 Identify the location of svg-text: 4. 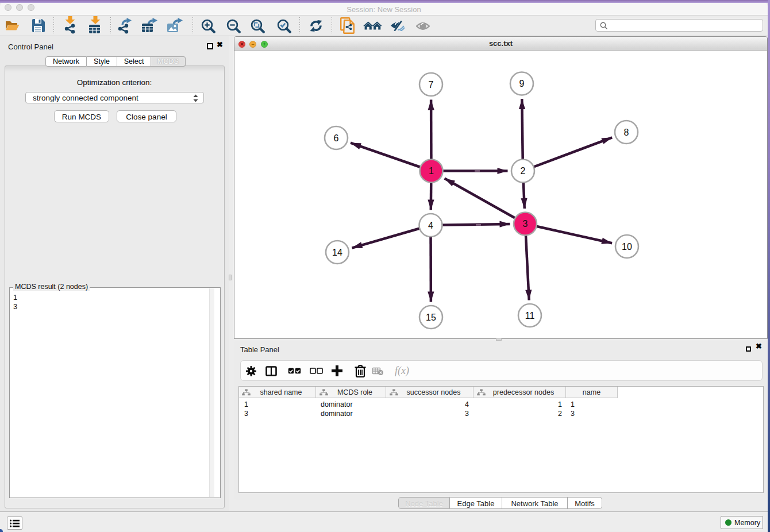
(431, 225).